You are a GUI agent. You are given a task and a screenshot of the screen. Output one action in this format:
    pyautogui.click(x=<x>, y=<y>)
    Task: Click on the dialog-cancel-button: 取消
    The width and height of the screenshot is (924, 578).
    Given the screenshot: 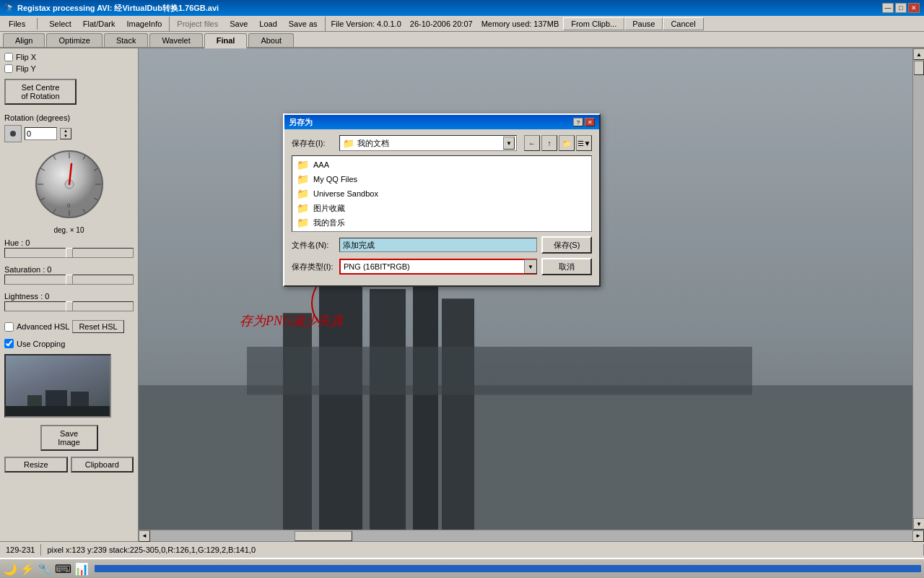 What is the action you would take?
    pyautogui.click(x=567, y=267)
    